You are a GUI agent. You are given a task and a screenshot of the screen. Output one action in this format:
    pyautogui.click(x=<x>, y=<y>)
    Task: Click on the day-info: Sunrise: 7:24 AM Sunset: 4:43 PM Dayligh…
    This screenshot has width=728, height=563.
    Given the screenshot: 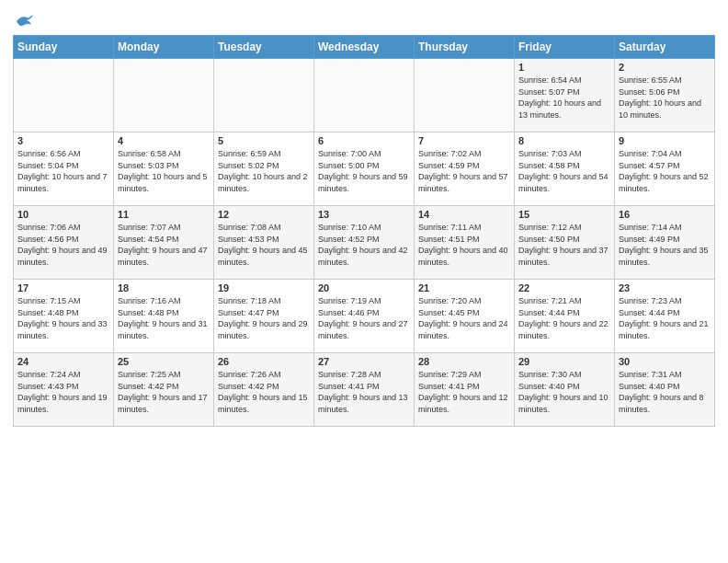 What is the action you would take?
    pyautogui.click(x=63, y=392)
    